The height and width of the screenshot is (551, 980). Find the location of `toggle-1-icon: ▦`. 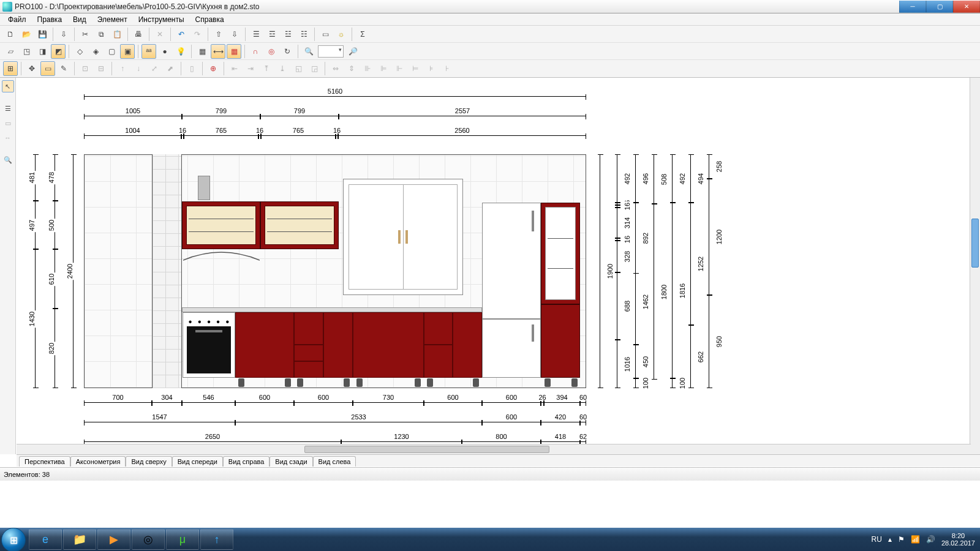

toggle-1-icon: ▦ is located at coordinates (202, 51).